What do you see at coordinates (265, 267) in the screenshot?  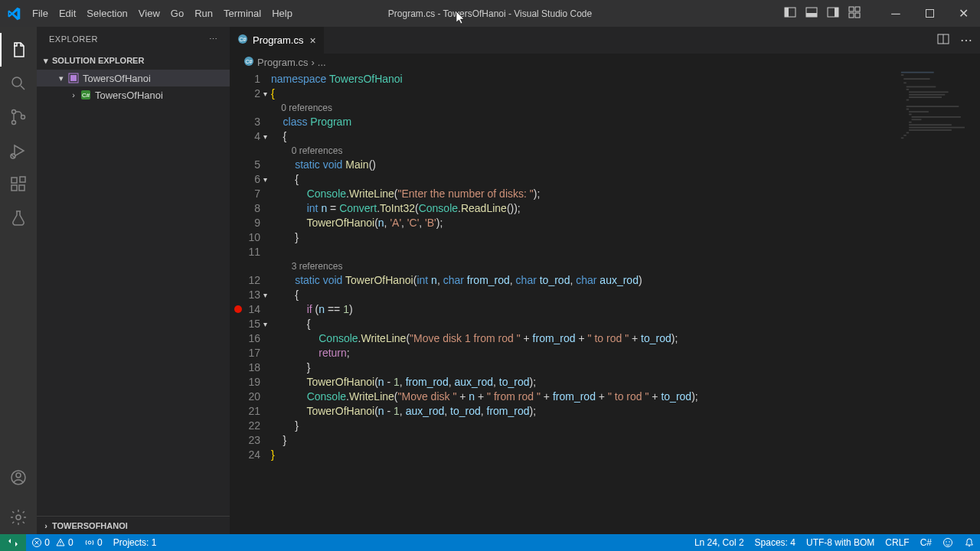 I see `folding-gutter: ▾▾▾▾▾` at bounding box center [265, 267].